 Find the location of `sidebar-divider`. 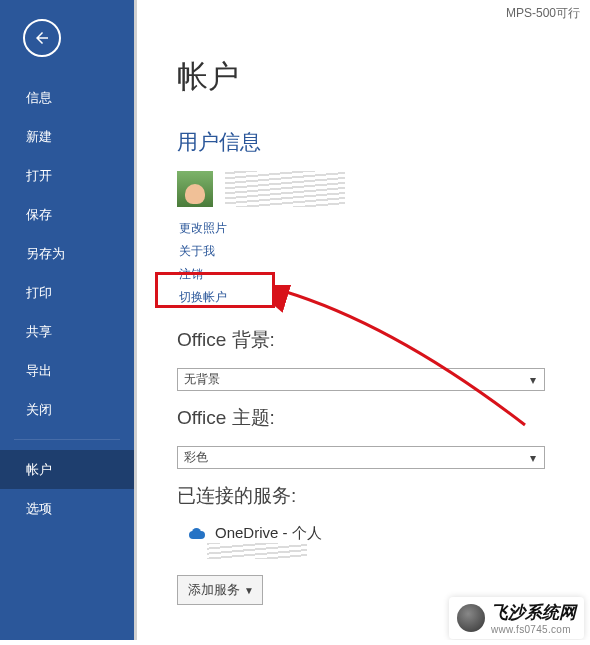

sidebar-divider is located at coordinates (67, 440).